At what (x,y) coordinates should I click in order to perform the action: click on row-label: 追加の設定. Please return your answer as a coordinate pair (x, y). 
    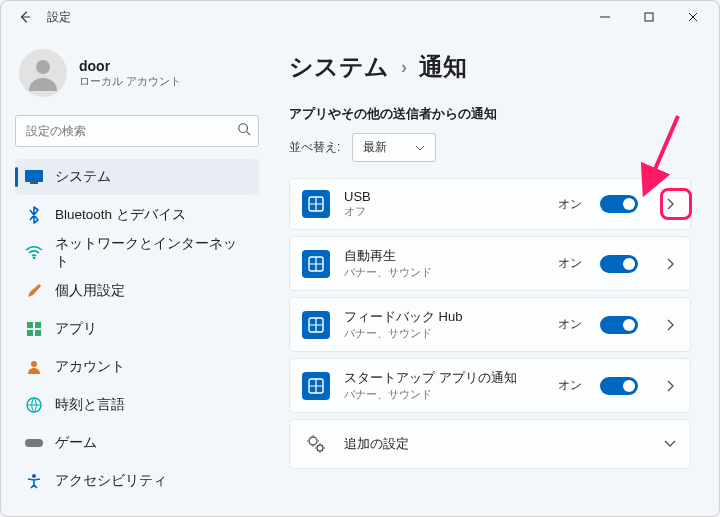
    Looking at the image, I should click on (491, 444).